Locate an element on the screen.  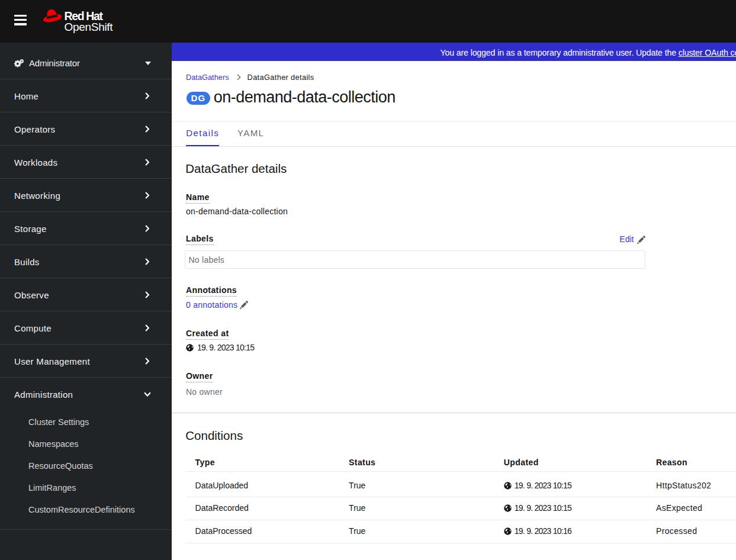
col-updated: Updated is located at coordinates (571, 463).